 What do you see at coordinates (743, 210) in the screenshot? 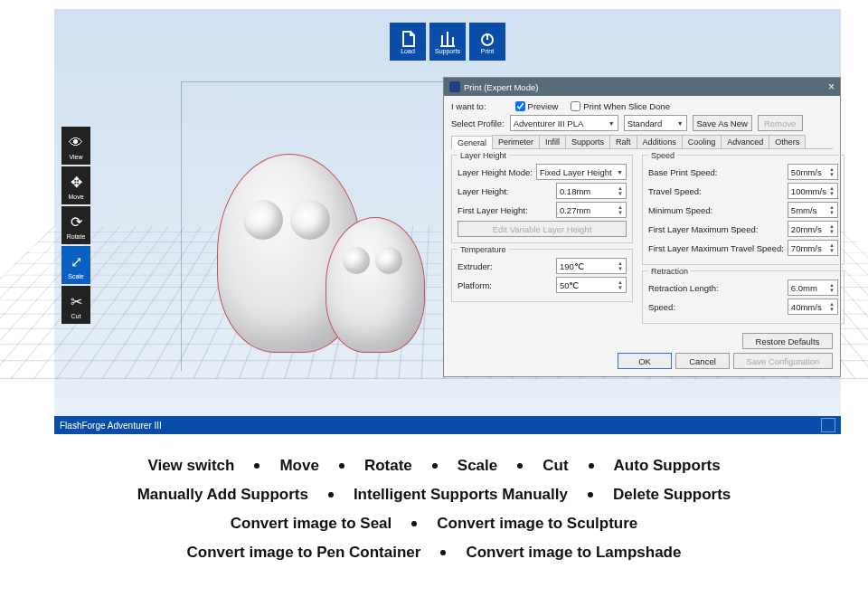
I see `speed-group: Speed Base Print Speed:50mm/s▲▼ Travel S…` at bounding box center [743, 210].